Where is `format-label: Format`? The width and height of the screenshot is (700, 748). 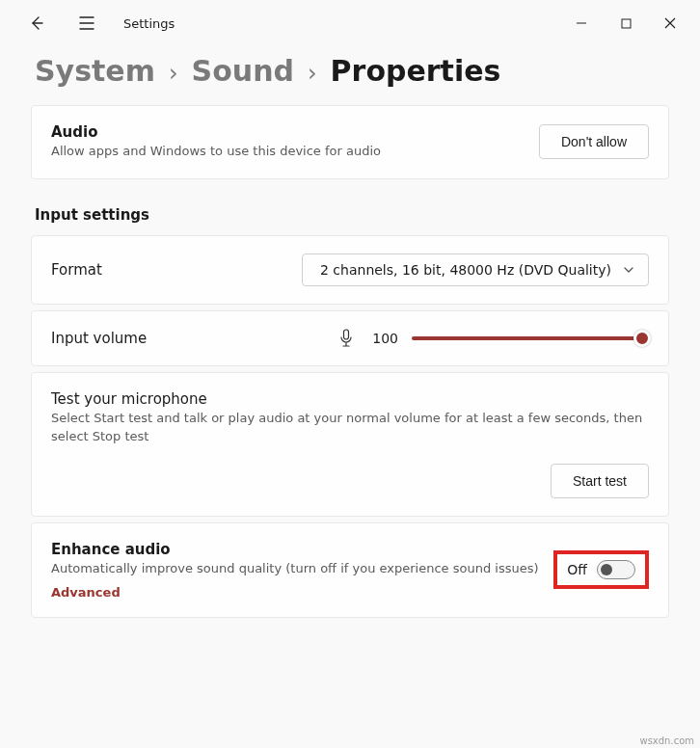 format-label: Format is located at coordinates (176, 270).